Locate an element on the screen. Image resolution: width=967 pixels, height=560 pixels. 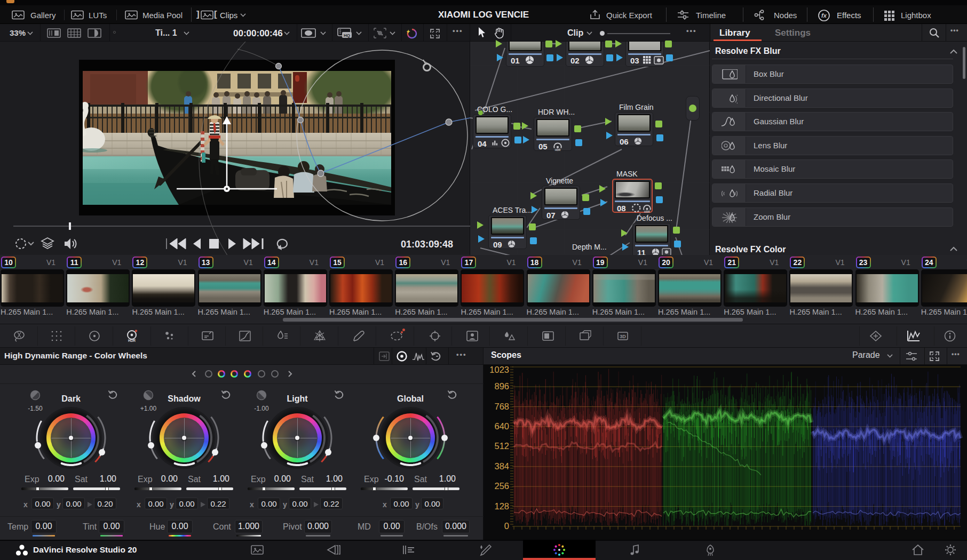
svg-text: 256 is located at coordinates (502, 486).